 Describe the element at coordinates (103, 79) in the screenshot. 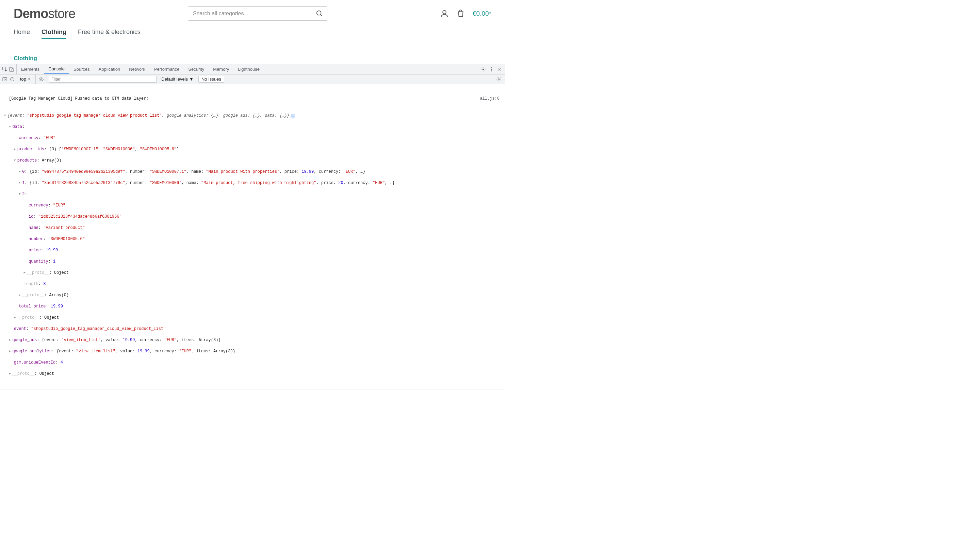

I see `console-filter-input` at that location.